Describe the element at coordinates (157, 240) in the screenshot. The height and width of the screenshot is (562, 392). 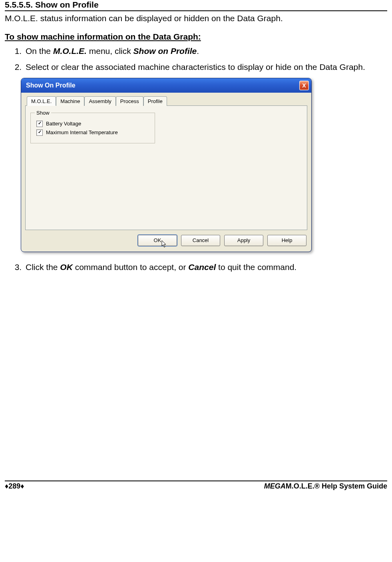
I see `ok-button: OK` at that location.